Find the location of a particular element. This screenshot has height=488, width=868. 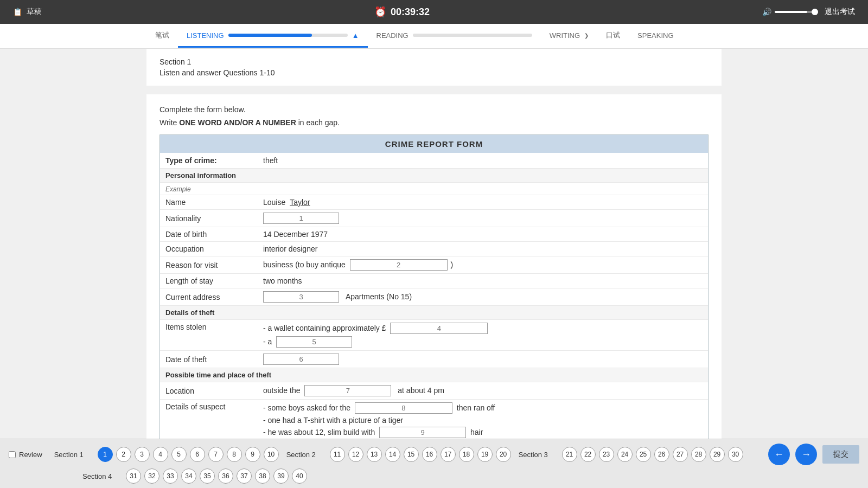

num-btn-40: 40 is located at coordinates (299, 476).